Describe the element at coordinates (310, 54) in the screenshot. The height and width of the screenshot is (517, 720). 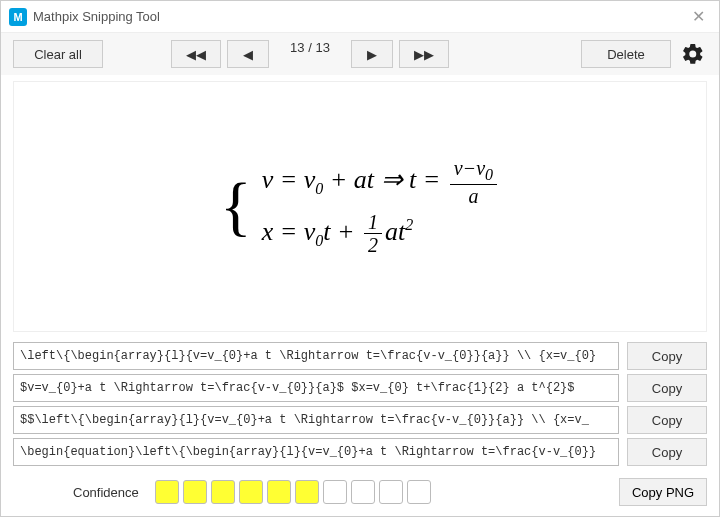
I see `page-counter: 13 / 13` at that location.